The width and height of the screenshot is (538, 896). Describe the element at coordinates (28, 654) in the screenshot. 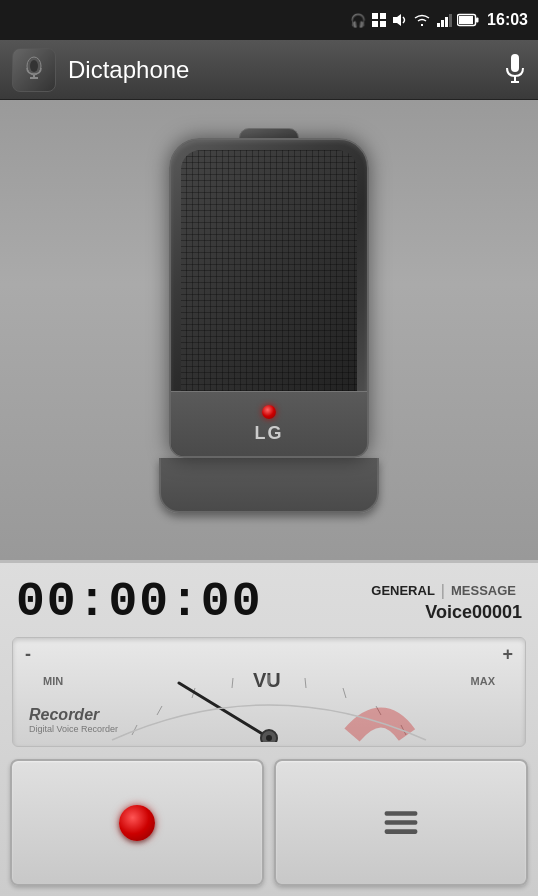

I see `vu-minus: -` at that location.